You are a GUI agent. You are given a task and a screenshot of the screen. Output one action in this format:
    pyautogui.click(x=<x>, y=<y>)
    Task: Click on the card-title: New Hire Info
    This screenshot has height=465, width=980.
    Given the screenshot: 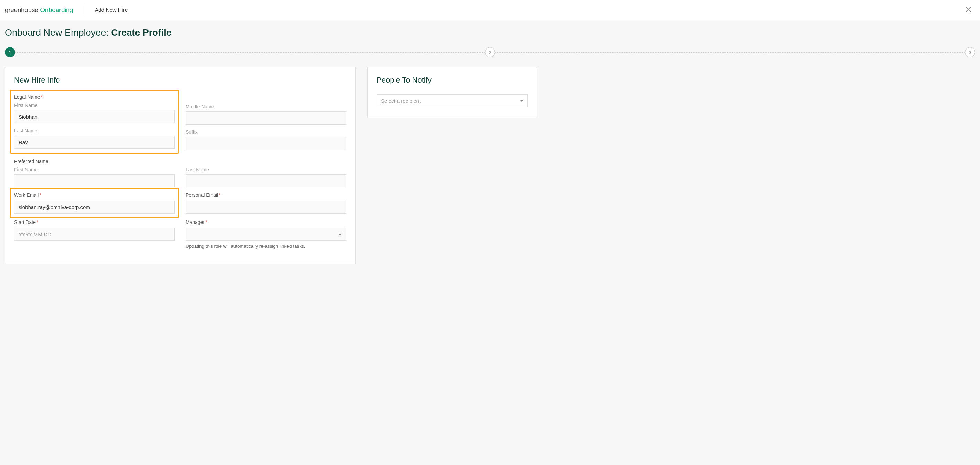 What is the action you would take?
    pyautogui.click(x=180, y=80)
    